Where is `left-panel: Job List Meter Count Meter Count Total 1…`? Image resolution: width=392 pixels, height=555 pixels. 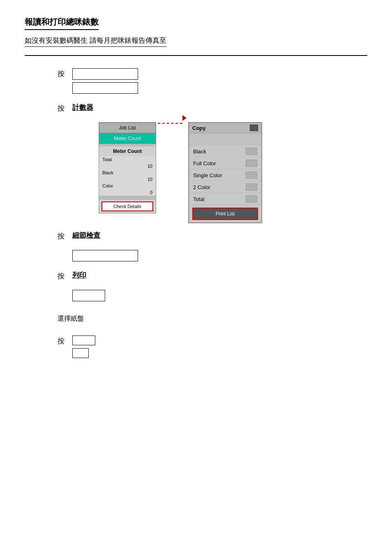
left-panel: Job List Meter Count Meter Count Total 1… is located at coordinates (127, 168).